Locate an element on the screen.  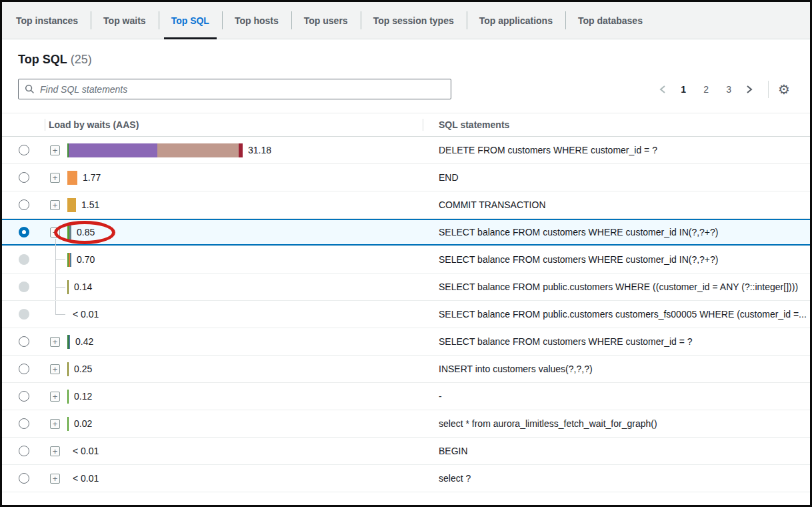
load-cell: < 0.01 is located at coordinates (213, 314).